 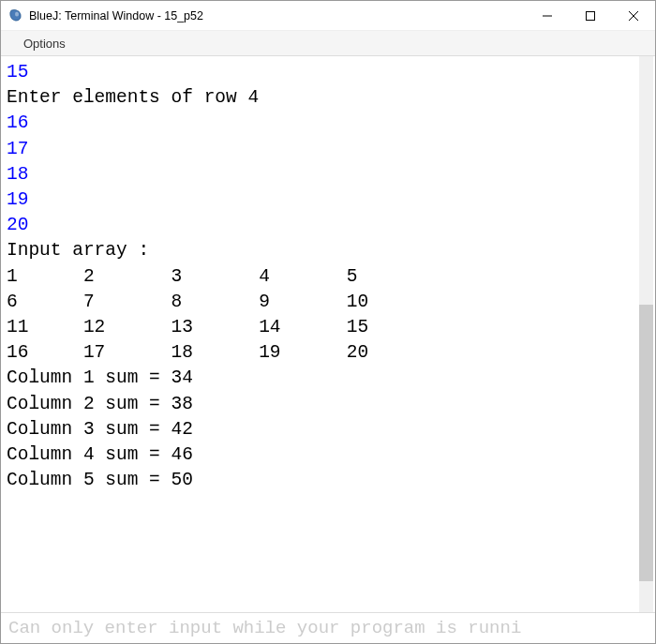 What do you see at coordinates (634, 16) in the screenshot?
I see `close-button` at bounding box center [634, 16].